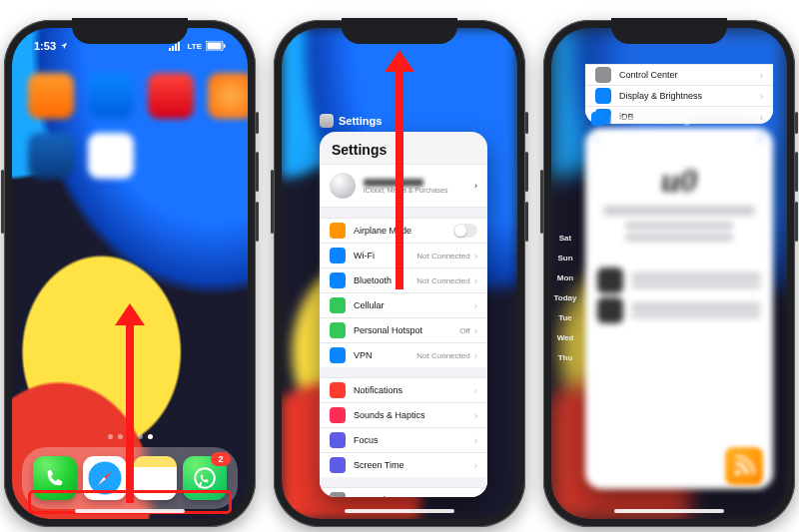  I want to click on back-icon: ‹, so click(597, 140).